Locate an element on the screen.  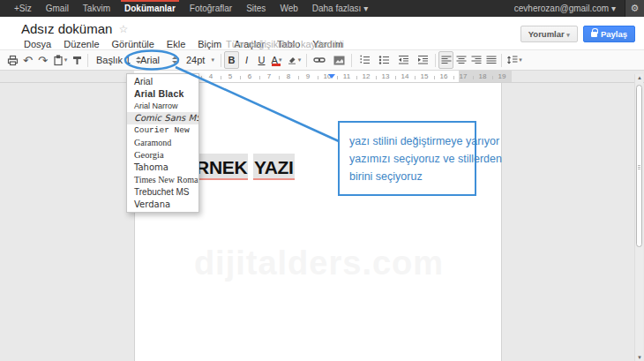
font-menu-item: Courier New is located at coordinates (162, 131).